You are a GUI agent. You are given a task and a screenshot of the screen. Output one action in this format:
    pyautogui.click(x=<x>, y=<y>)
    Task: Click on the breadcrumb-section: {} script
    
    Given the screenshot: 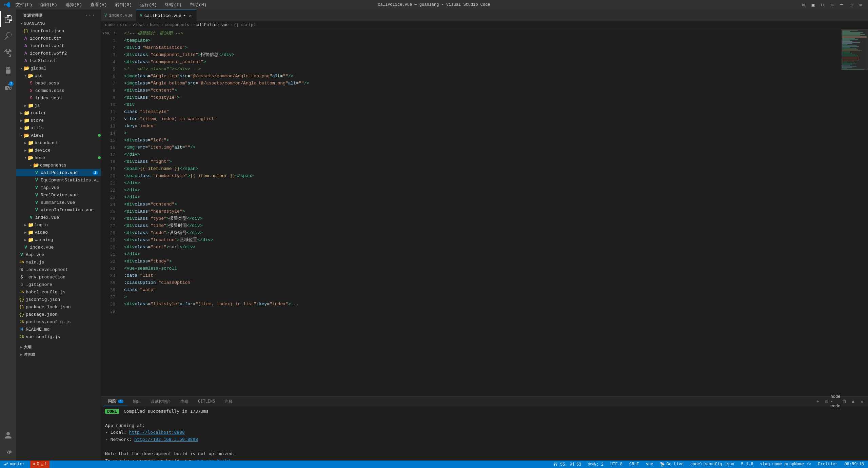 What is the action you would take?
    pyautogui.click(x=245, y=25)
    